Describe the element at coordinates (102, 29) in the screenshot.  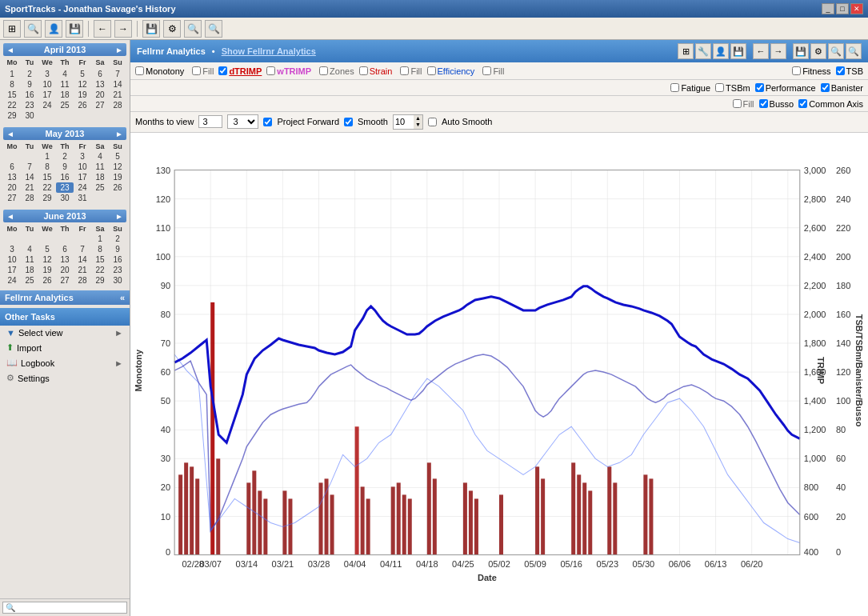
I see `back-button: ←` at that location.